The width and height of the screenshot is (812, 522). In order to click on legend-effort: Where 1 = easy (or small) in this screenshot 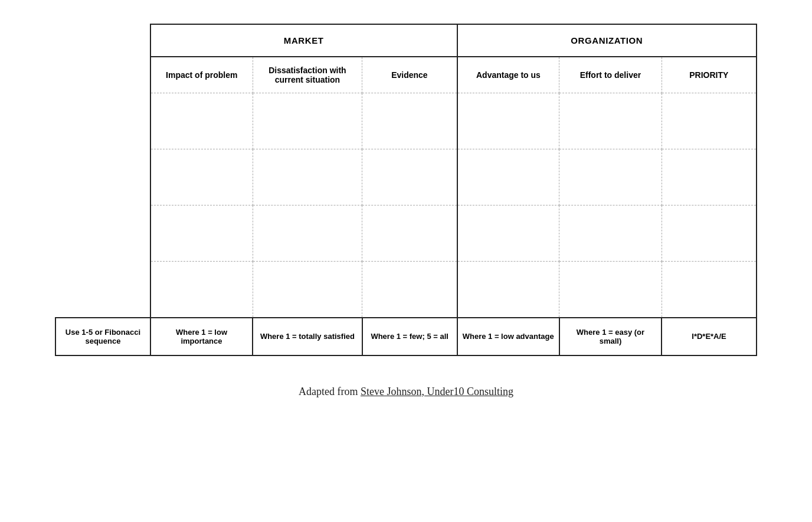, I will do `click(610, 337)`.